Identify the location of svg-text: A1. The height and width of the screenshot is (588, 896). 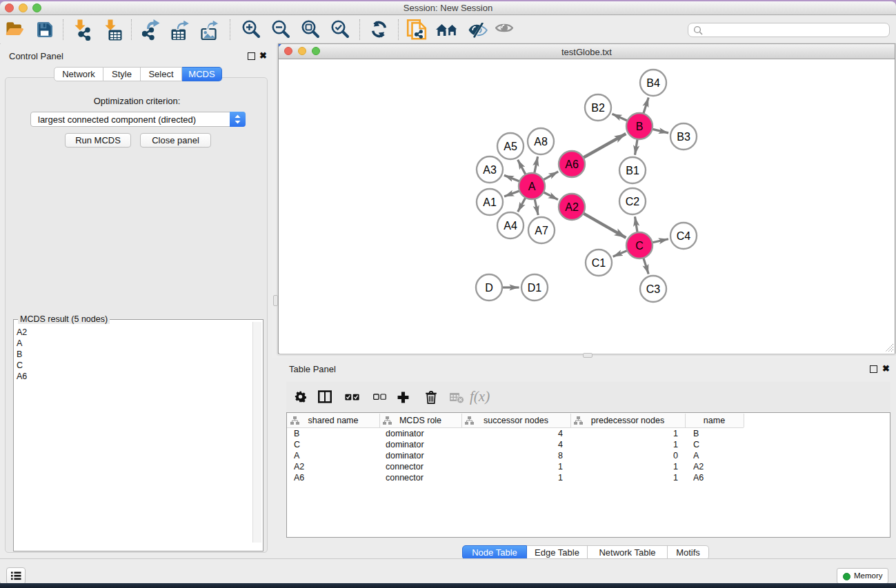
(490, 203).